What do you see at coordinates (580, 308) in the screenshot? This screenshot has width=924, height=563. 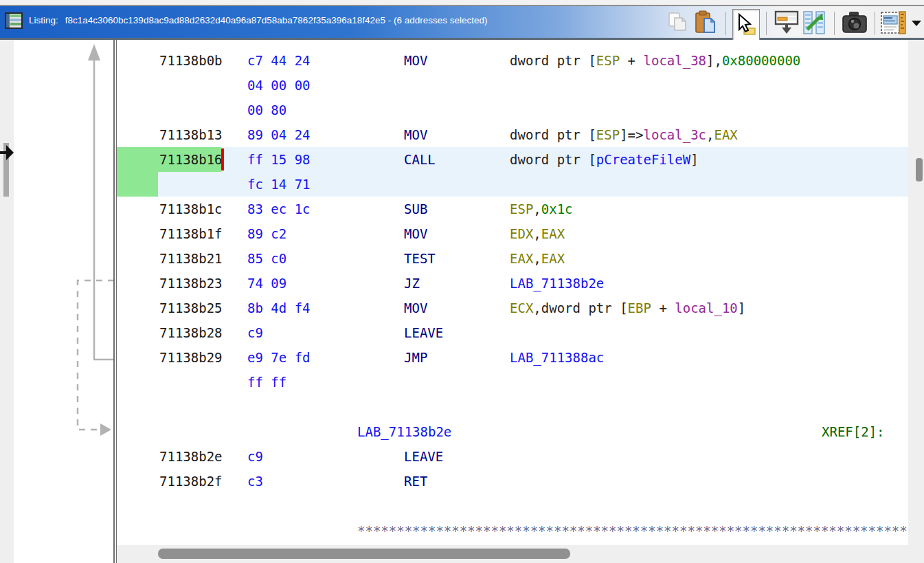 I see `operand-plain: ,dword ptr [` at bounding box center [580, 308].